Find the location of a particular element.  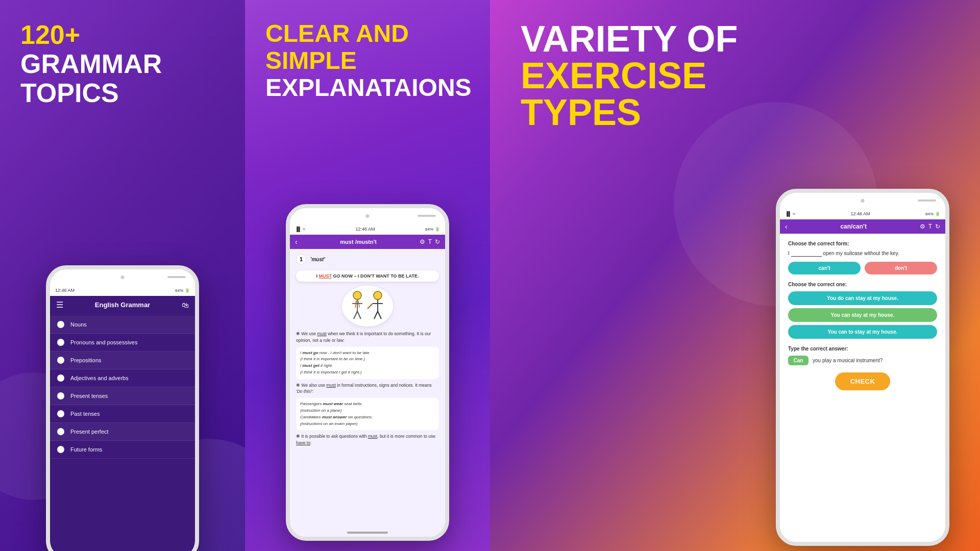

grammar-nav-title: must /mustn't is located at coordinates (358, 242).